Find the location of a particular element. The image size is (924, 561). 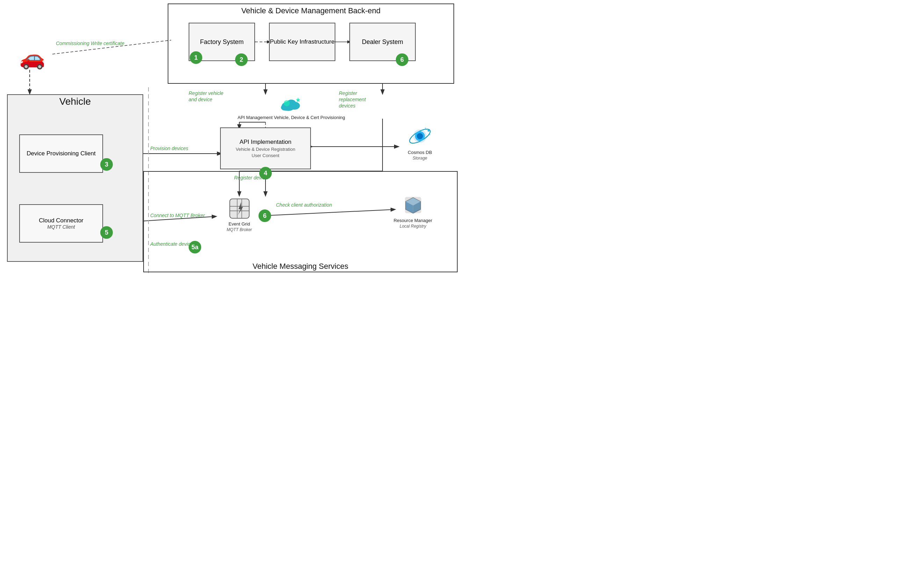

badge-2: 2 is located at coordinates (242, 60).